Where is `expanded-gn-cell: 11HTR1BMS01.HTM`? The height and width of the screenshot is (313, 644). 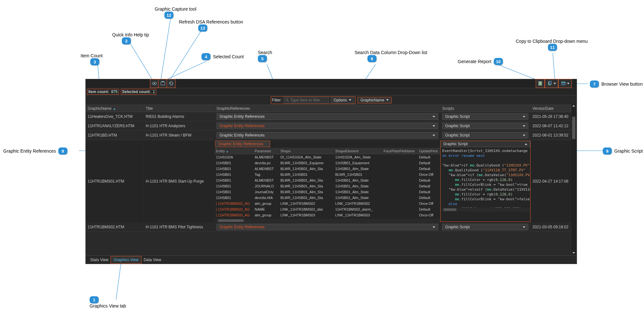
expanded-gn-cell: 11HTR1BMS01.HTM is located at coordinates (115, 181).